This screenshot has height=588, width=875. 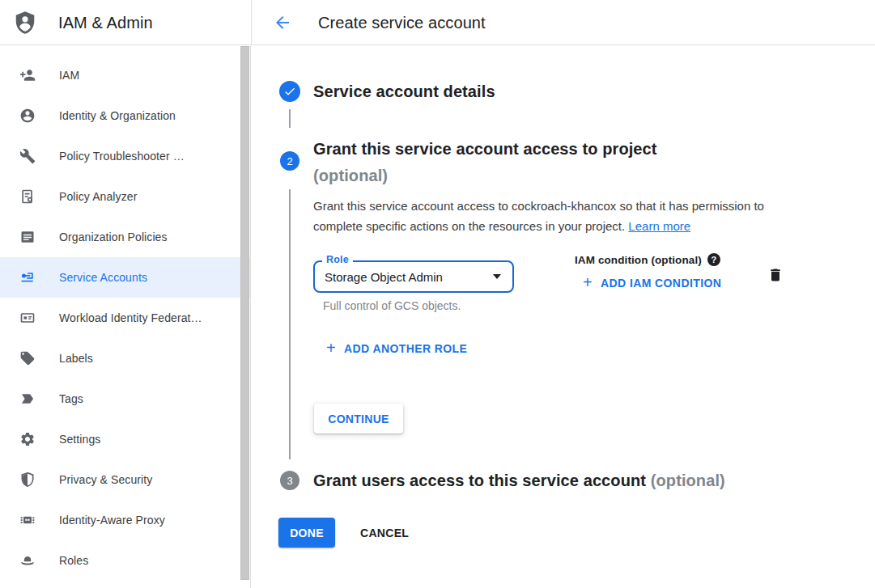 I want to click on account-circle-icon, so click(x=28, y=116).